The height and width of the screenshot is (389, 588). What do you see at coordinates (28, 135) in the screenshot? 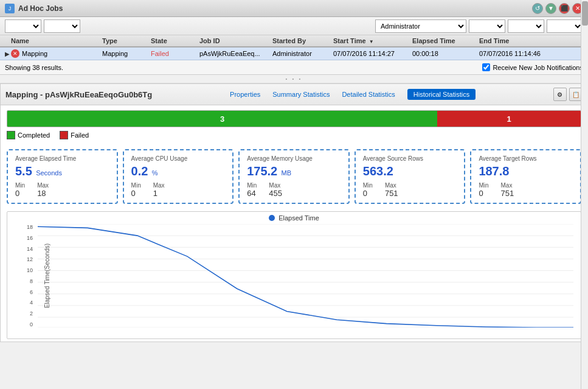
I see `legend-completed: Completed` at bounding box center [28, 135].